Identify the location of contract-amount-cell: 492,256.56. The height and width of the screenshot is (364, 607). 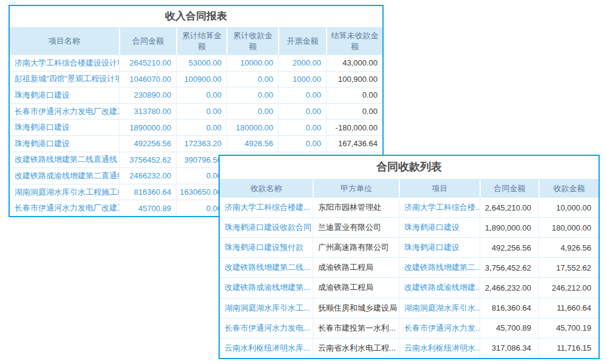
(509, 248).